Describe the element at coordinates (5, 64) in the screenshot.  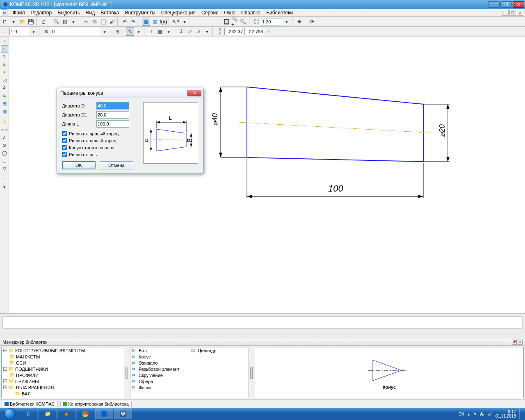
I see `tool-edit: ≡` at that location.